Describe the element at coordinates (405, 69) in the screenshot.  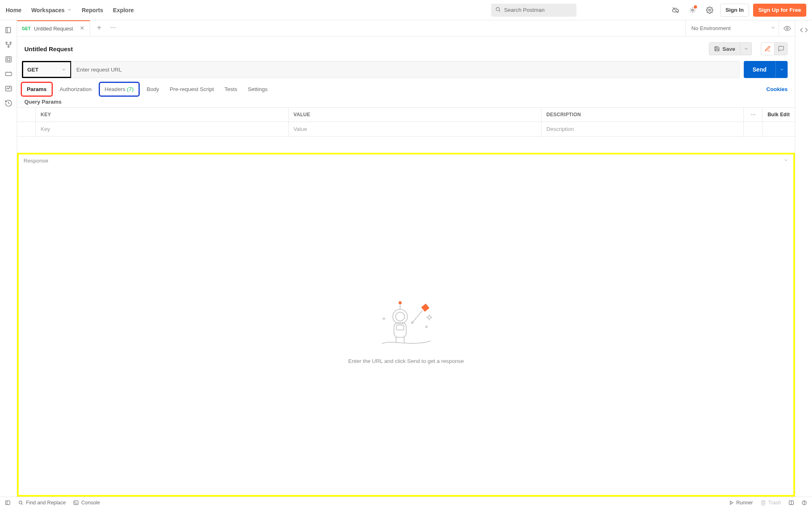
I see `url-input: Enter request URL` at that location.